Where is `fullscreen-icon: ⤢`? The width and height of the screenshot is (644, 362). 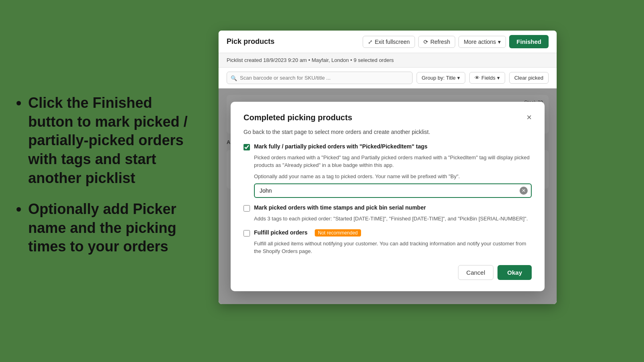
fullscreen-icon: ⤢ is located at coordinates (370, 42).